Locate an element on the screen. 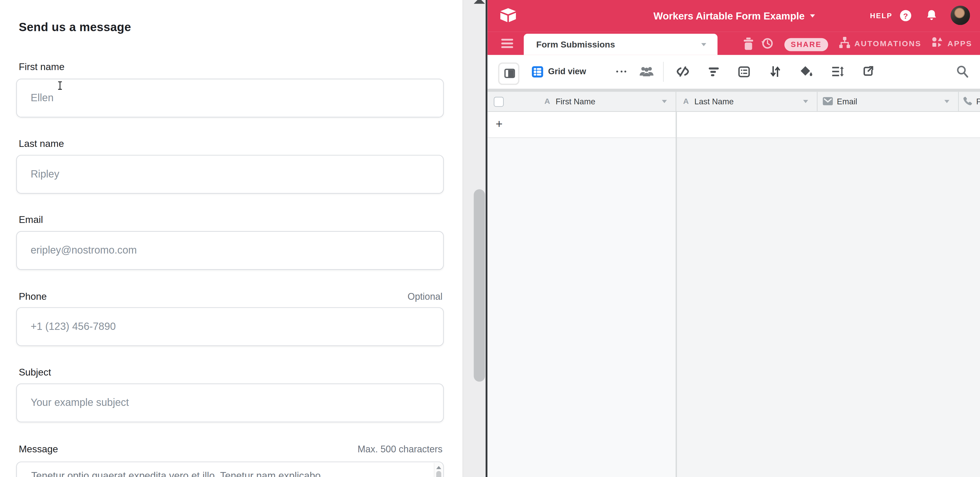 The image size is (980, 477). share-button: SHARE is located at coordinates (807, 45).